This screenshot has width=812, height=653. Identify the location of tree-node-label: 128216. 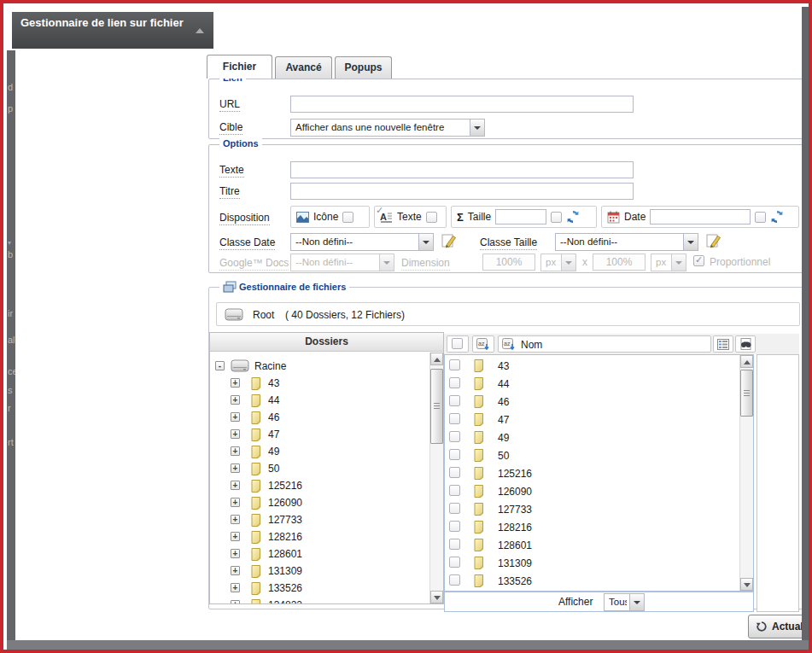
(285, 537).